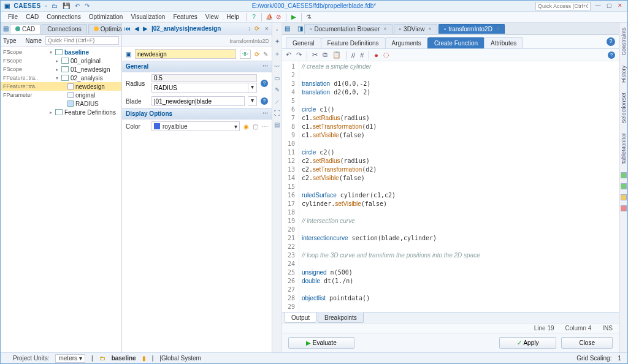 Image resolution: width=628 pixels, height=364 pixels. Describe the element at coordinates (61, 112) in the screenshot. I see `tree-row: ▸Feature Definitions` at that location.